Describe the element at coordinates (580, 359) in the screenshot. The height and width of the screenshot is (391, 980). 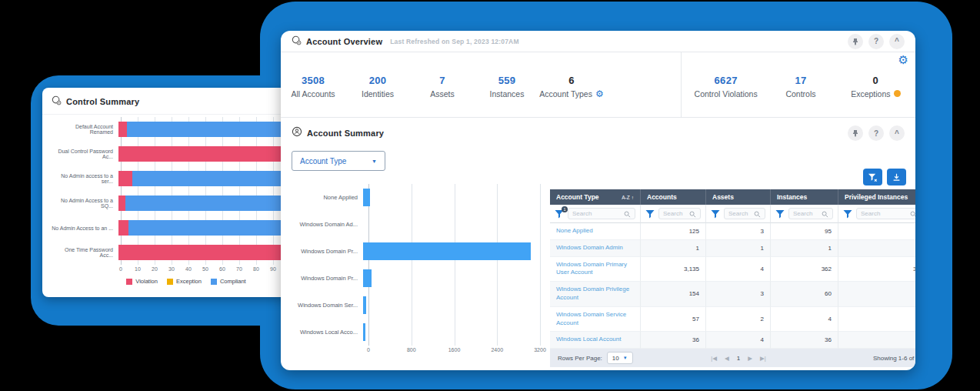
I see `rows-per-page-label: Rows Per Page:` at that location.